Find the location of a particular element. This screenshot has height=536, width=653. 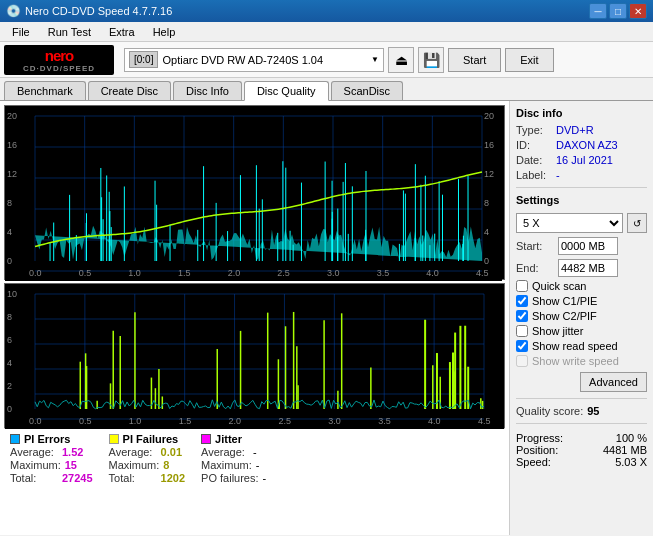

pi-errors-avg-label: Average: is located at coordinates (34, 452).